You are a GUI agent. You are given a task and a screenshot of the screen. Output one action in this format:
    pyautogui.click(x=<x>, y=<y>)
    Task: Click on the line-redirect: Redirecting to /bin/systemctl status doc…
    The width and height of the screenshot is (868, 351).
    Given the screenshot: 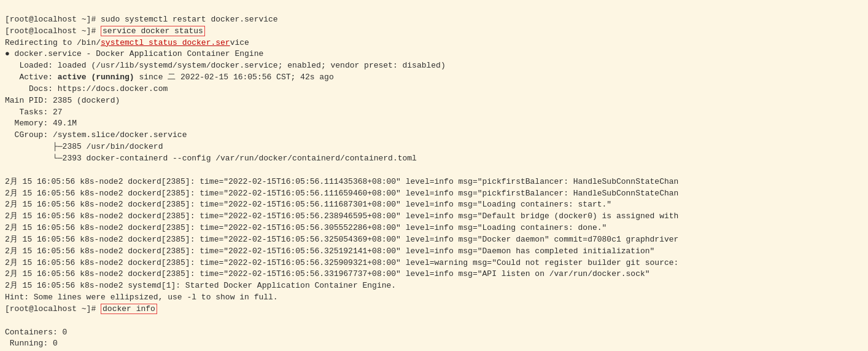 What is the action you would take?
    pyautogui.click(x=127, y=43)
    